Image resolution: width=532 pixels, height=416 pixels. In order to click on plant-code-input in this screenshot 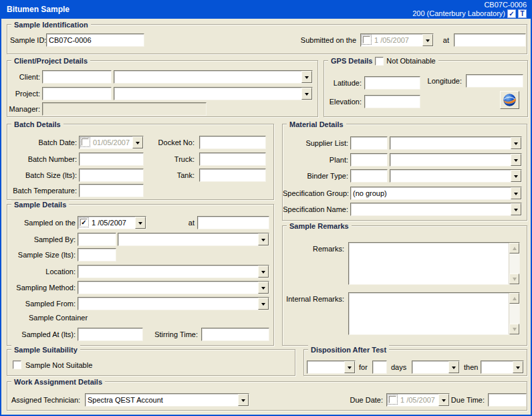, I will do `click(369, 160)`.